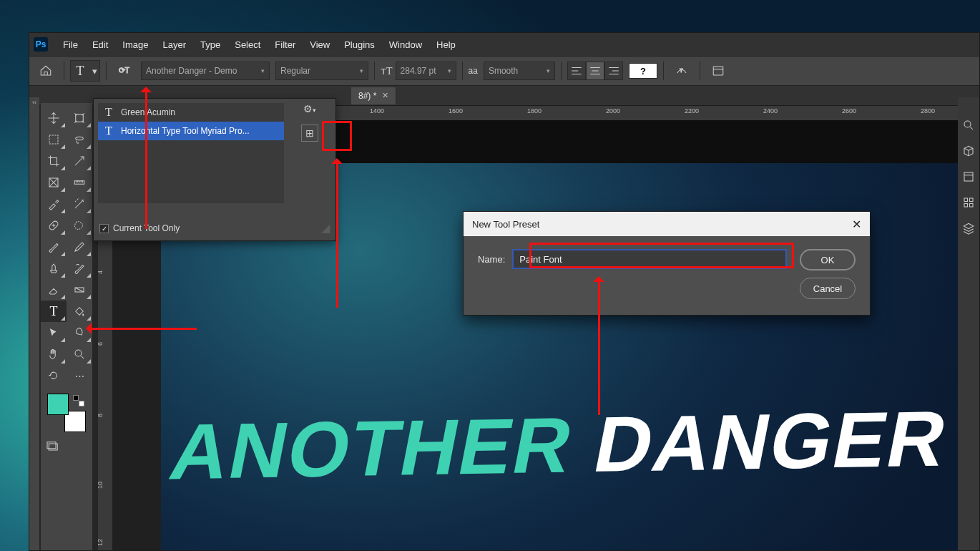  Describe the element at coordinates (100, 44) in the screenshot. I see `menu-edit: Edit` at that location.